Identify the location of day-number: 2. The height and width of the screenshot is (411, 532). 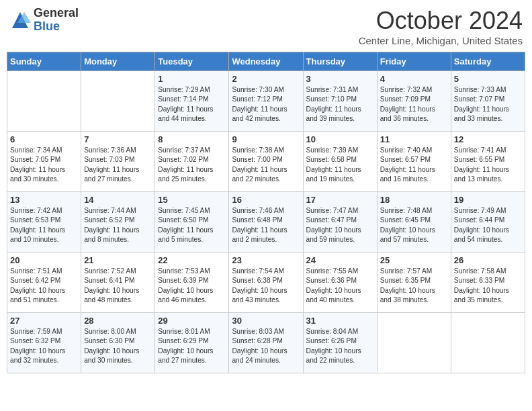
(266, 79).